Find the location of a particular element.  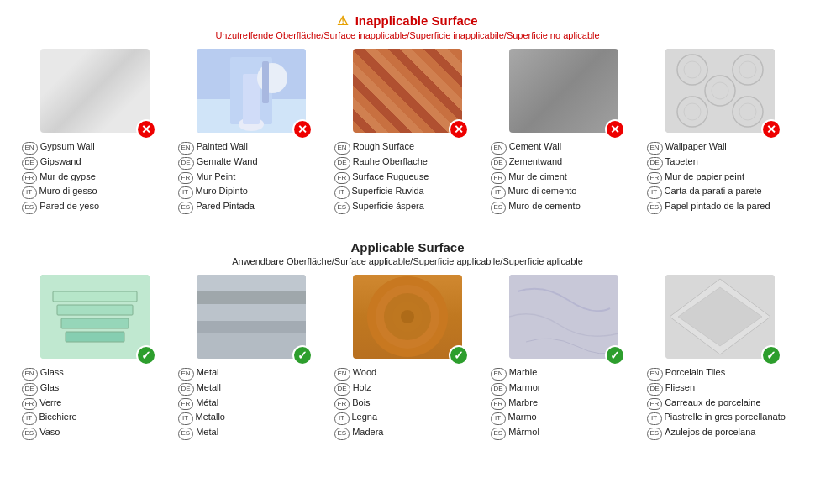

label-text: Rough Surface is located at coordinates (383, 147).